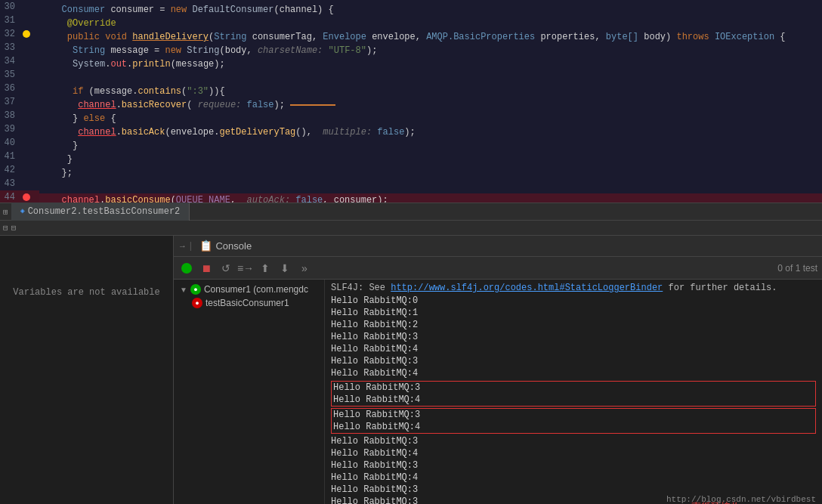 The image size is (822, 504). What do you see at coordinates (23, 212) in the screenshot?
I see `tab-icon: ◈` at bounding box center [23, 212].